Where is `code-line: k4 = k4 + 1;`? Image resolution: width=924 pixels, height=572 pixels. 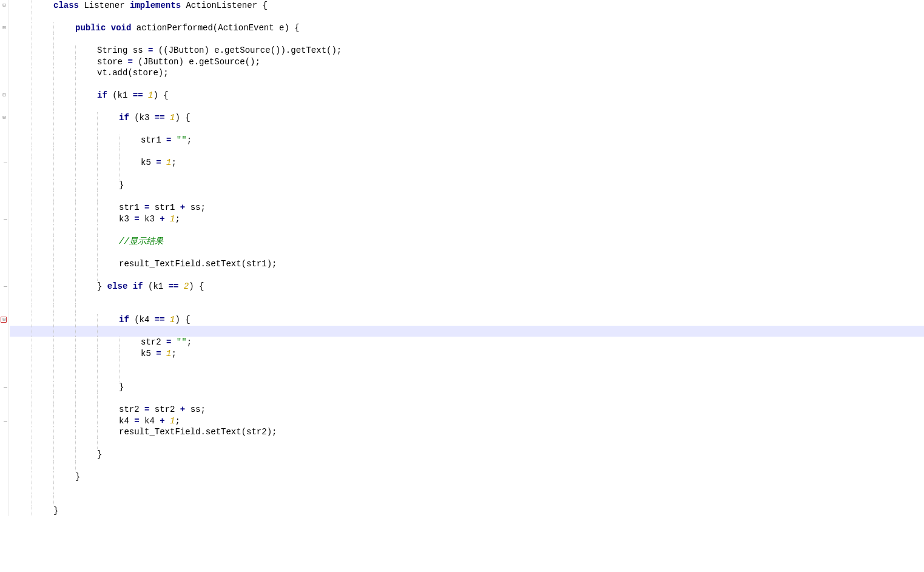 code-line: k4 = k4 + 1; is located at coordinates (467, 421).